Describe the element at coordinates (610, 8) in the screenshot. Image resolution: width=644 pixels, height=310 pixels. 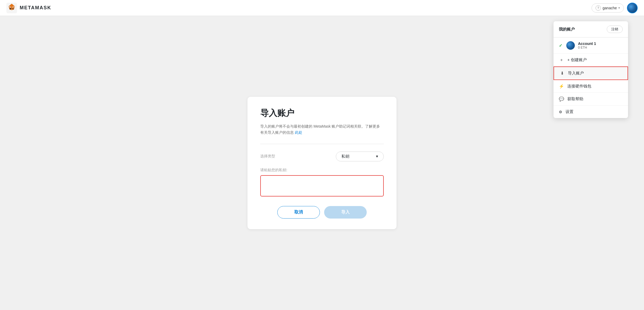
I see `network-label: ganache` at that location.